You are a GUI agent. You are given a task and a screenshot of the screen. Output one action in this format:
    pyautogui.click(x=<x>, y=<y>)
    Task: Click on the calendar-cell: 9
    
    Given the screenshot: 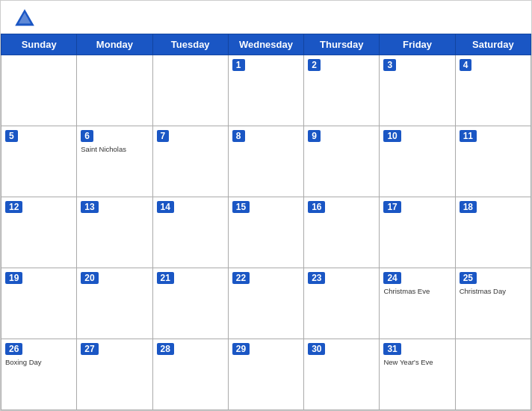 What is the action you would take?
    pyautogui.click(x=342, y=161)
    